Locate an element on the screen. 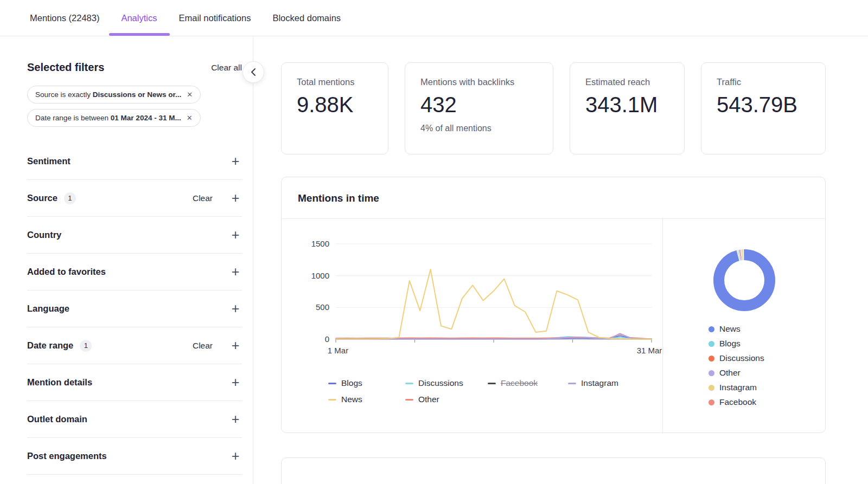  filter-row-label: Sentiment is located at coordinates (49, 162).